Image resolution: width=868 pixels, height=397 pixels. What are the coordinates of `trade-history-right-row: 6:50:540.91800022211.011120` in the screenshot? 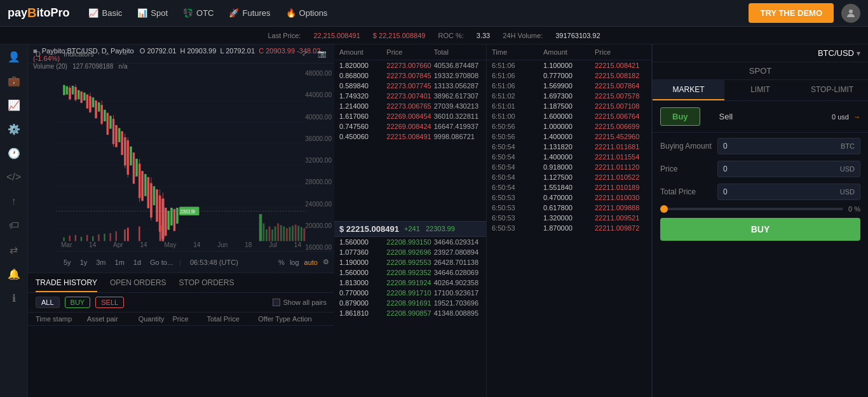 It's located at (569, 167).